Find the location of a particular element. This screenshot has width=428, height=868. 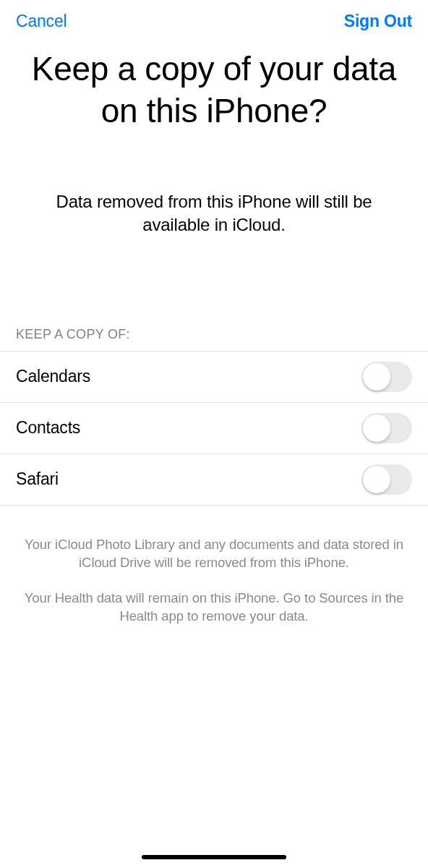

list-item-label: Safari is located at coordinates (38, 479).